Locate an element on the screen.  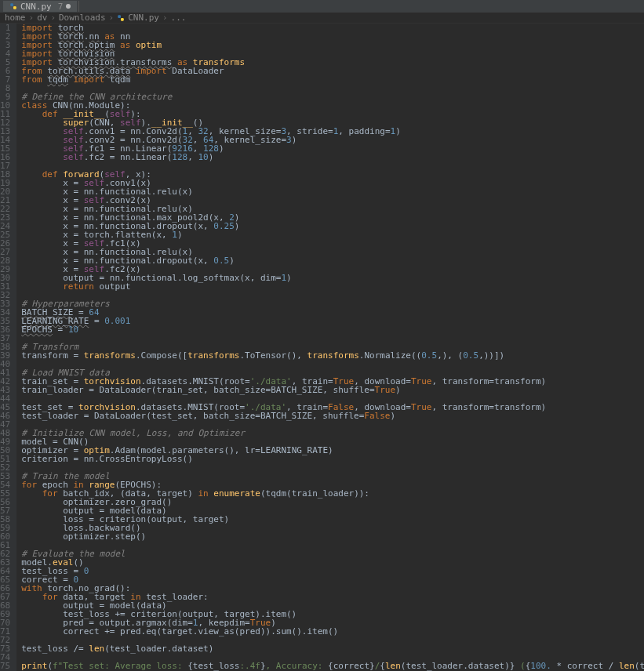
code-line: from tqdm import tqdm is located at coordinates (333, 80).